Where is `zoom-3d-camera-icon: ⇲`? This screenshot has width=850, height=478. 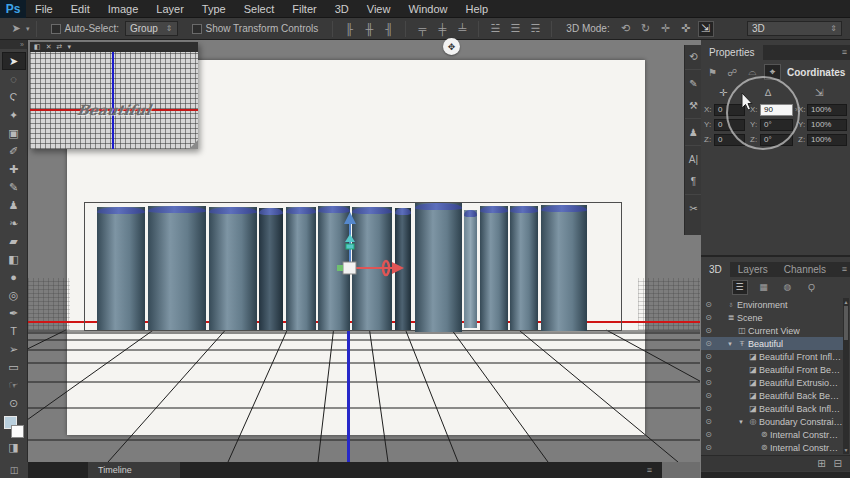 zoom-3d-camera-icon: ⇲ is located at coordinates (706, 29).